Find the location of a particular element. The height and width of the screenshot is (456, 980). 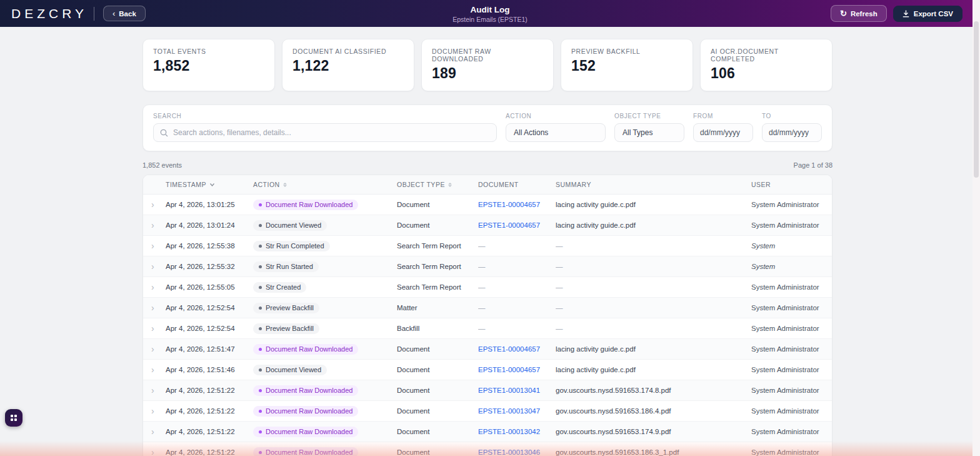

stat-card-total-events: TOTAL EVENTS 1,852 is located at coordinates (209, 65).